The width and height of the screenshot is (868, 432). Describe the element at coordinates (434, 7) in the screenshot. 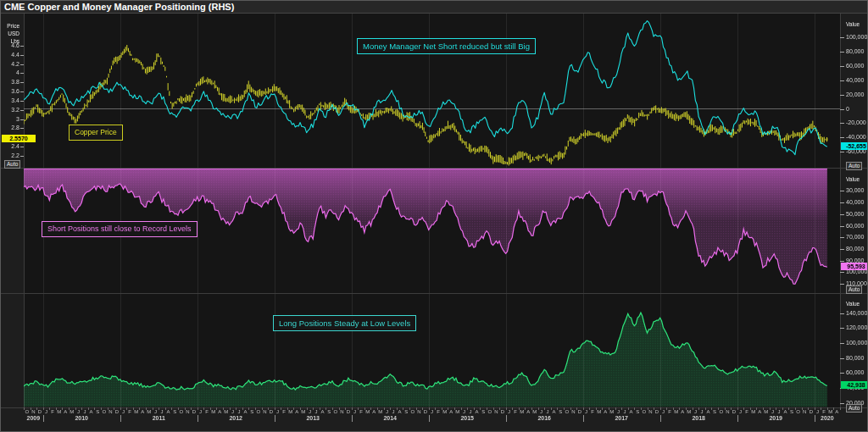

I see `chart-title: CME Copper and Money Manager Positioning…` at that location.